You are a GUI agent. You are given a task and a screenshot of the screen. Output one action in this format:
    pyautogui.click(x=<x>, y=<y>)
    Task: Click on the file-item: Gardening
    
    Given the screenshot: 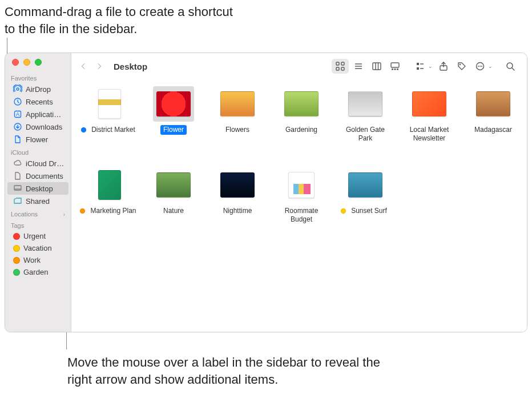 What is the action you would take?
    pyautogui.click(x=301, y=124)
    